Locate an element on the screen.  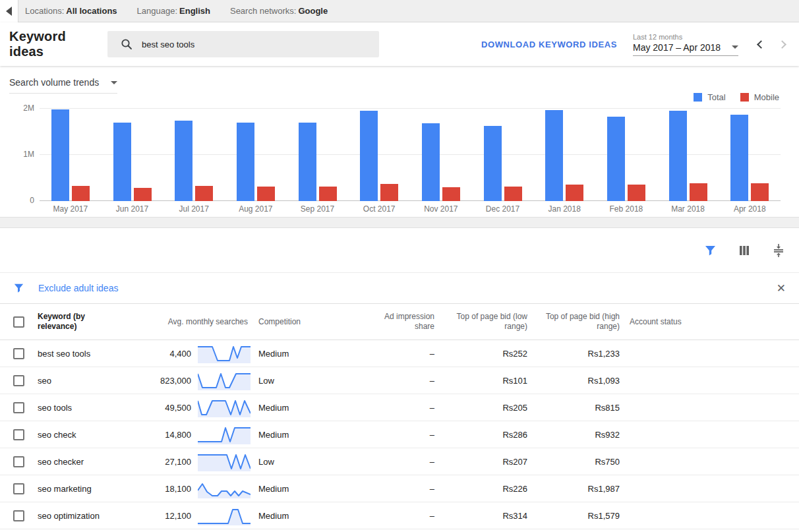
page-title: Keyword ideas is located at coordinates (54, 44).